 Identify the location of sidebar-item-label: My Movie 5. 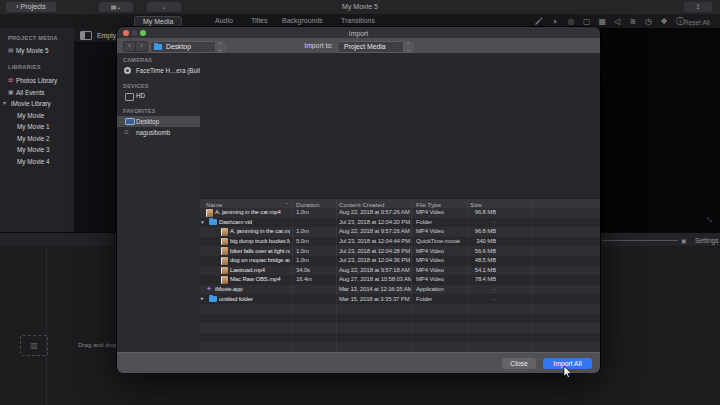
(32, 50).